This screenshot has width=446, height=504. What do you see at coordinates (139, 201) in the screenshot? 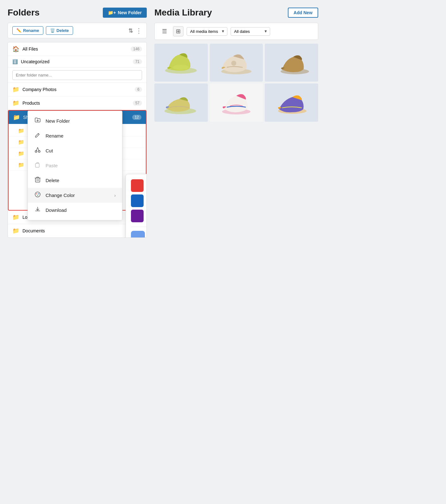
I see `color-swatch-grid` at bounding box center [139, 201].